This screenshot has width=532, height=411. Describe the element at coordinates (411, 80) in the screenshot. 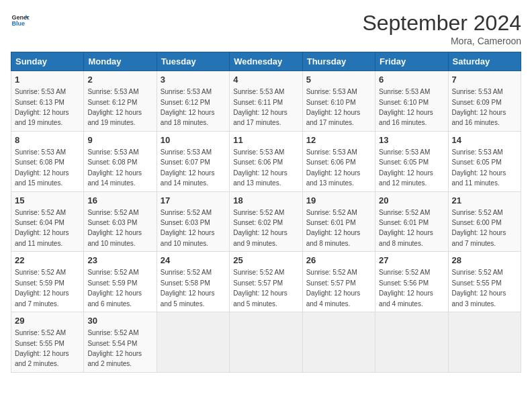

I see `day-number: 6` at that location.